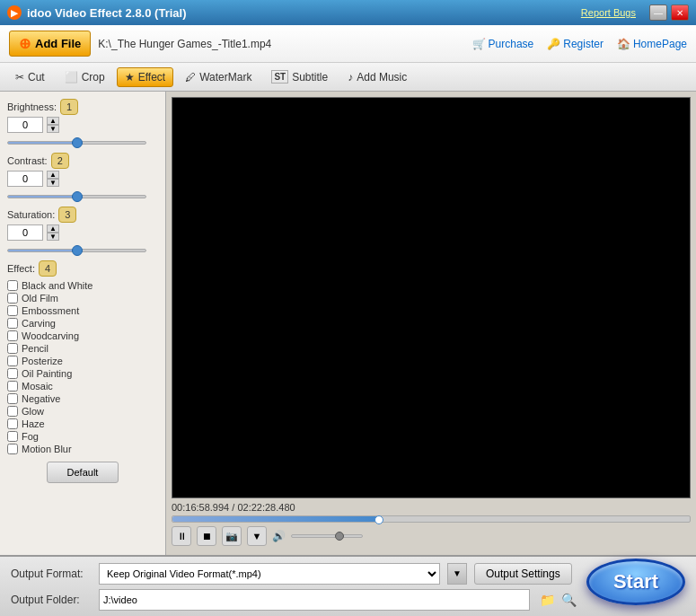 This screenshot has height=616, width=696. What do you see at coordinates (658, 13) in the screenshot?
I see `minimize-button: —` at bounding box center [658, 13].